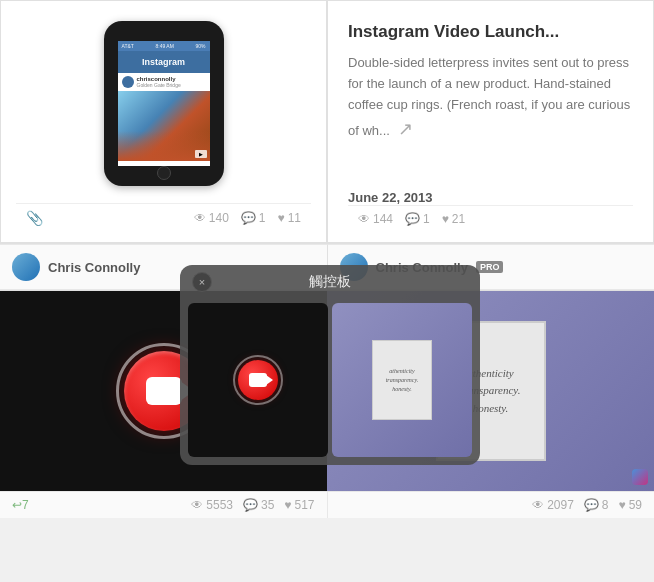  Describe the element at coordinates (454, 219) in the screenshot. I see `like-stat-right: ♥ 21` at that location.